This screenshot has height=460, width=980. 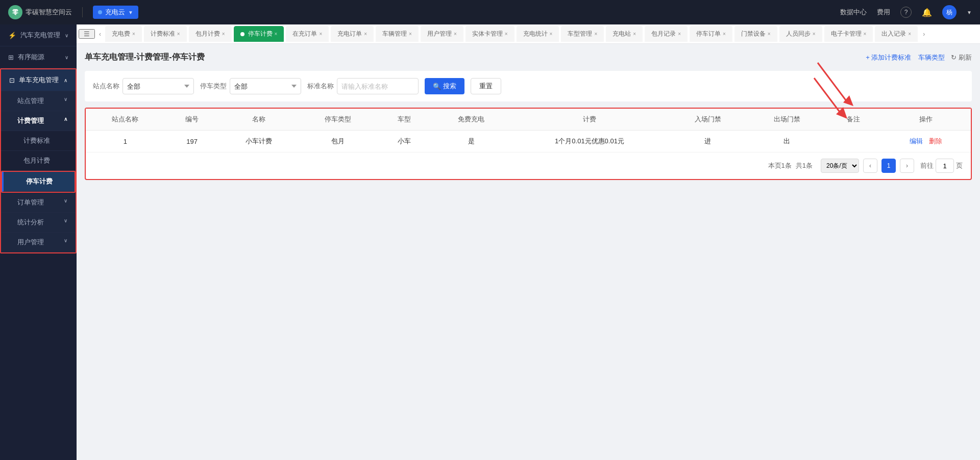 What do you see at coordinates (38, 161) in the screenshot?
I see `sidebar-sub-item-monthly-billing: 包月计费` at bounding box center [38, 161].